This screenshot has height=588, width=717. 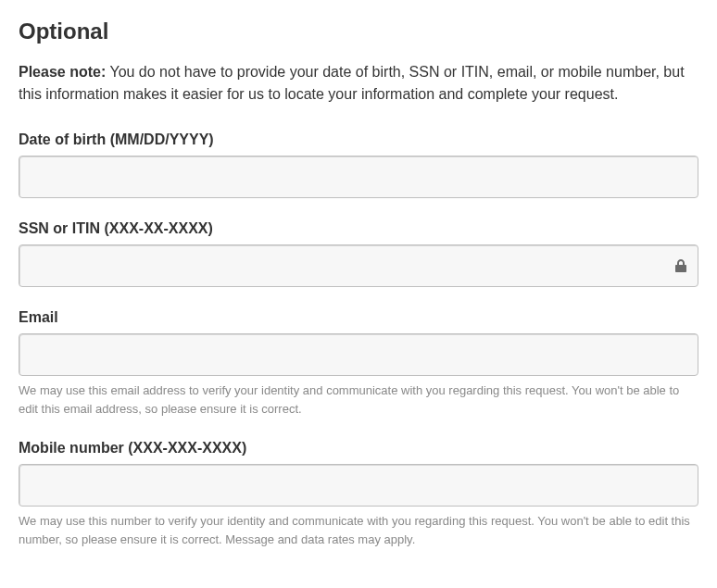 What do you see at coordinates (358, 177) in the screenshot?
I see `dob-input` at bounding box center [358, 177].